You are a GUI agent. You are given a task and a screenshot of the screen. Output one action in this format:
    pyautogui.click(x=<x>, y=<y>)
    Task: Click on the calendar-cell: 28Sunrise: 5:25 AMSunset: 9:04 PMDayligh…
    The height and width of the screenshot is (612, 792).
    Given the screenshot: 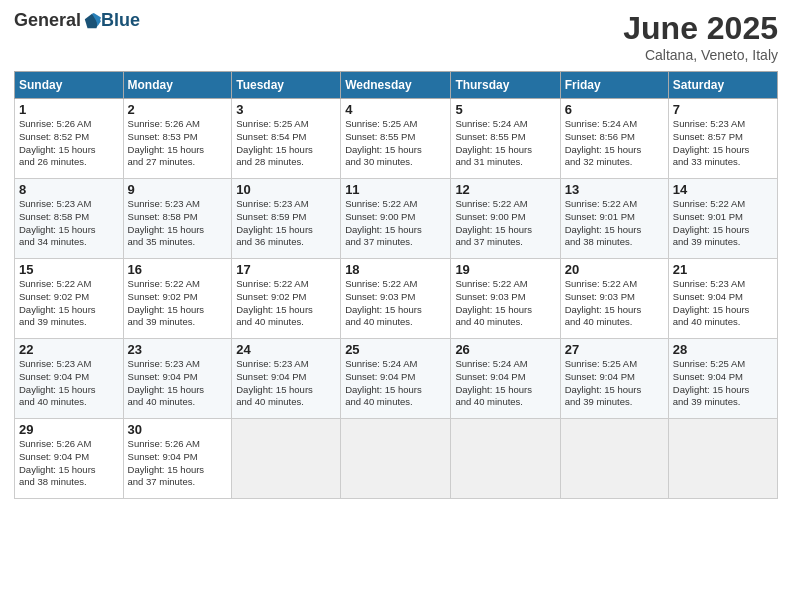 What is the action you would take?
    pyautogui.click(x=722, y=379)
    